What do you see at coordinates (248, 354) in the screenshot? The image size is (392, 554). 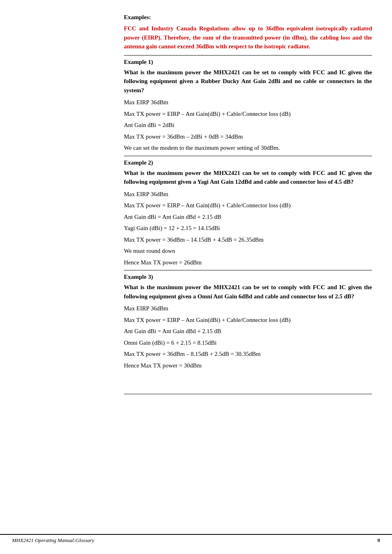 I see `example3-line-4: Max TX power = 36dBm – 8.15dB + 2.5dB = …` at bounding box center [248, 354].